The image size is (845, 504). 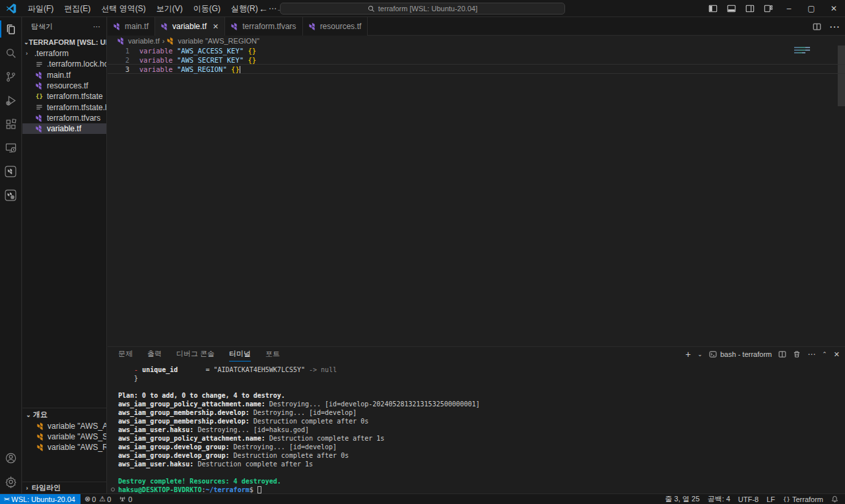 I want to click on activity-terraform-cloud-icon, so click(x=11, y=195).